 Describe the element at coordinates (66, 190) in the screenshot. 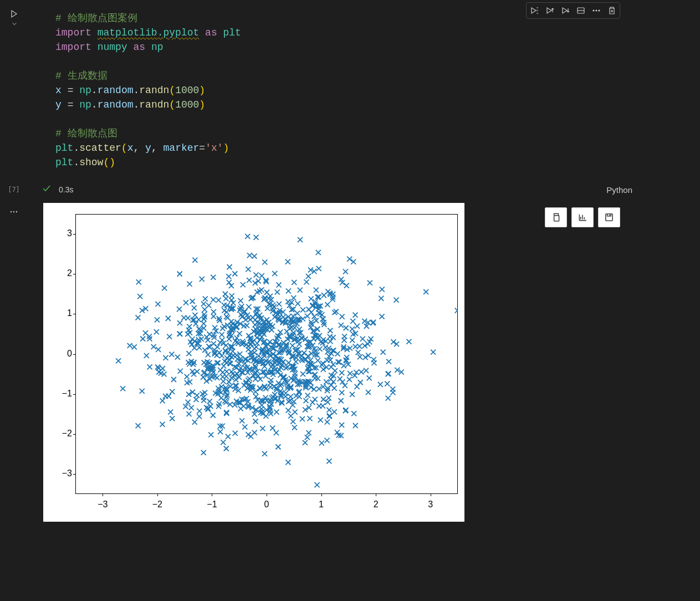

I see `execution-duration: 0.3s` at that location.